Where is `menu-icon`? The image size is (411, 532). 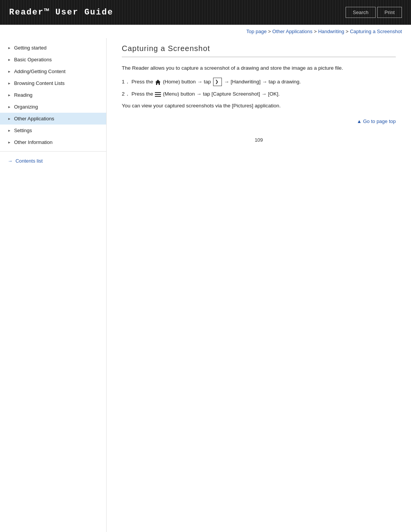
menu-icon is located at coordinates (158, 94).